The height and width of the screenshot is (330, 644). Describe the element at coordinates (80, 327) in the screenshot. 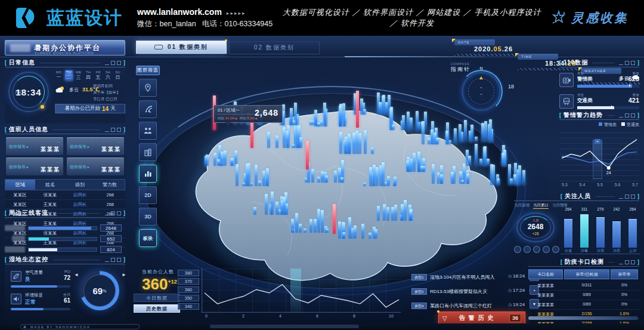

I see `made-by-chip: MADE BY NEHOMMICOA` at that location.